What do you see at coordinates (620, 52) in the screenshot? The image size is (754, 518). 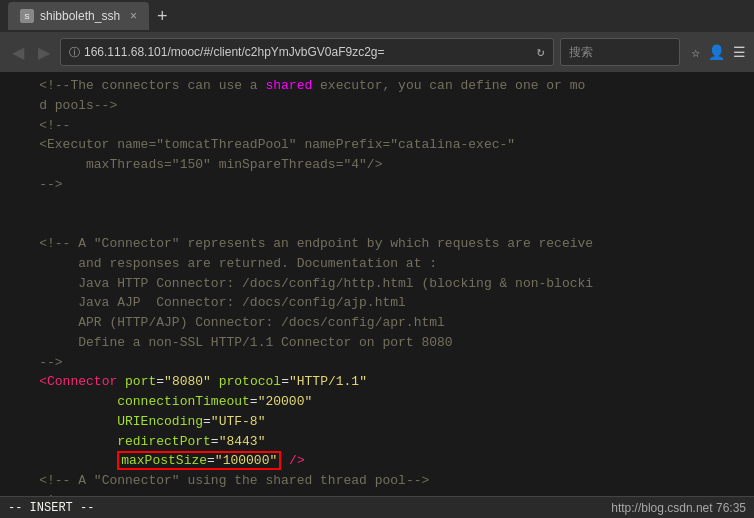 I see `search-box: 搜索` at bounding box center [620, 52].